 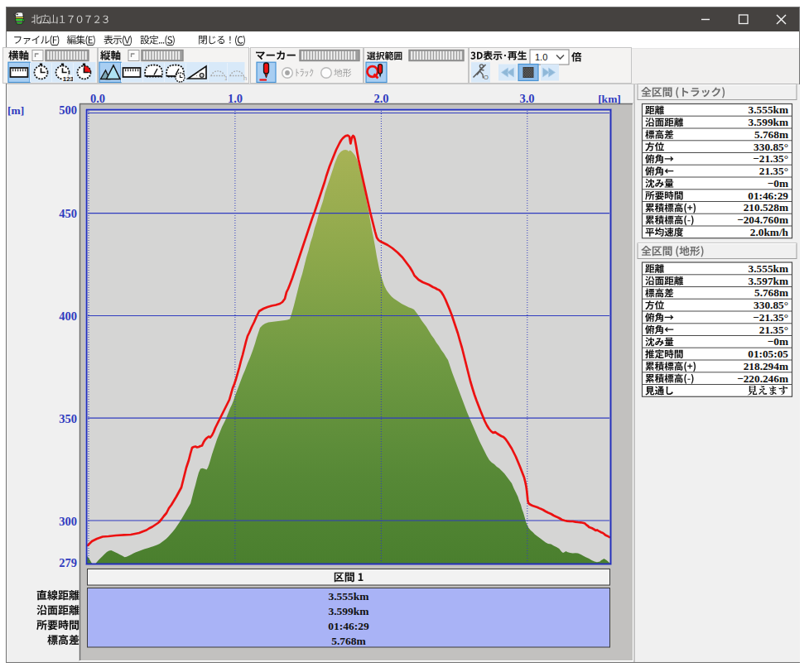 What do you see at coordinates (68, 419) in the screenshot?
I see `svg-text: 350` at bounding box center [68, 419].